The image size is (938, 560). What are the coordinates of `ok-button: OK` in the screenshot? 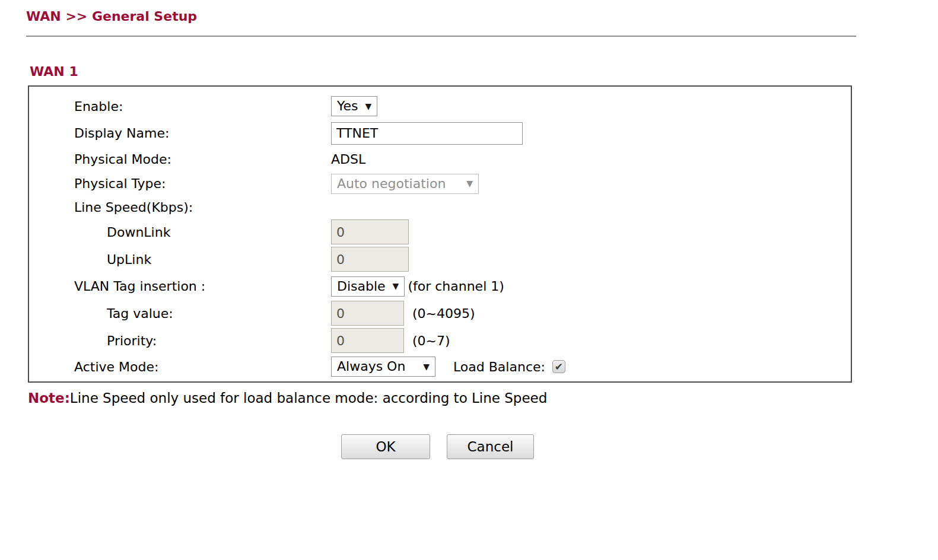 It's located at (386, 447).